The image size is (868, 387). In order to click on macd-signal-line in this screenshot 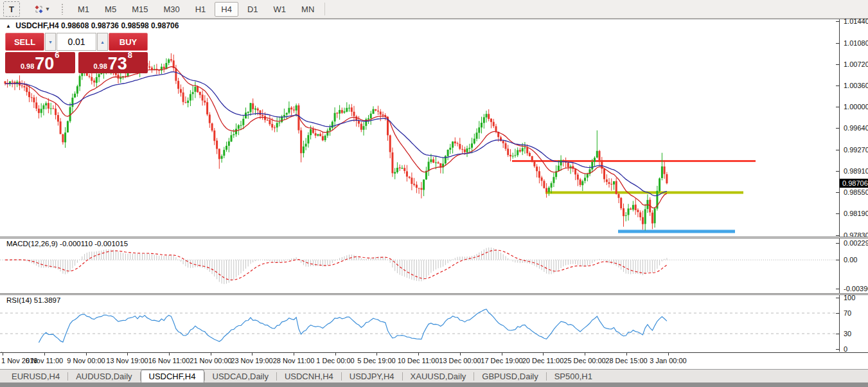, I will do `click(336, 265)`.